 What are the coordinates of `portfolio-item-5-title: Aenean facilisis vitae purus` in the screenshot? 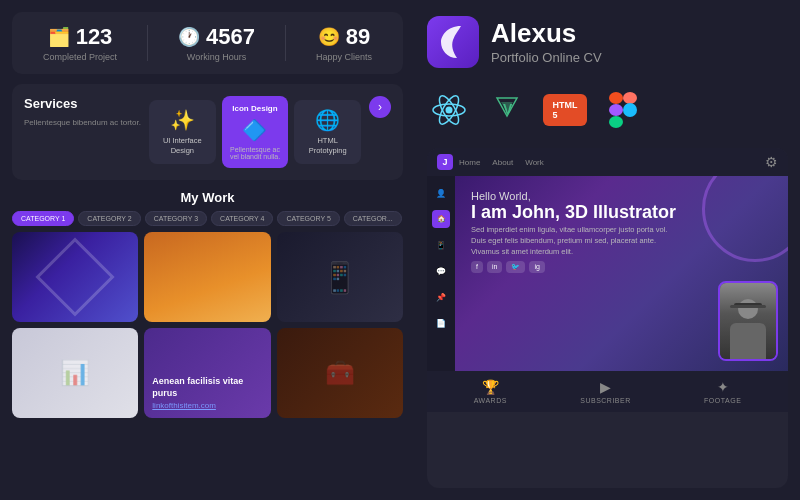 It's located at (207, 388).